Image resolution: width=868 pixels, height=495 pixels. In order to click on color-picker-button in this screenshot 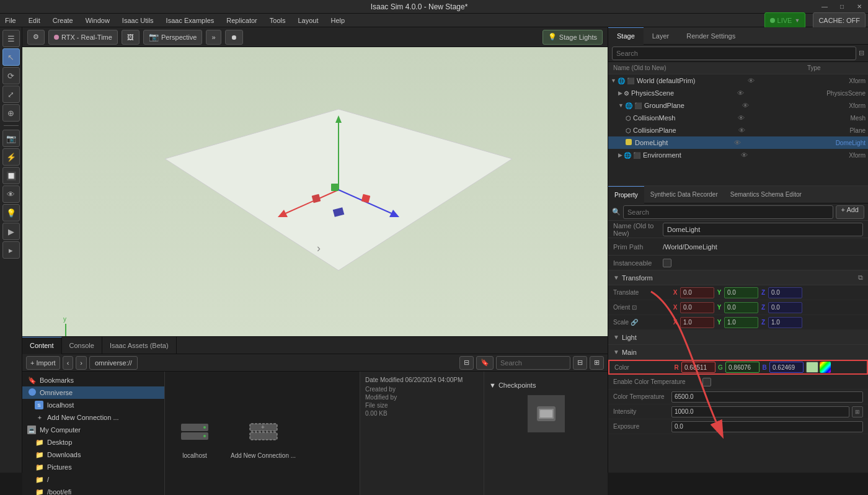, I will do `click(825, 367)`.